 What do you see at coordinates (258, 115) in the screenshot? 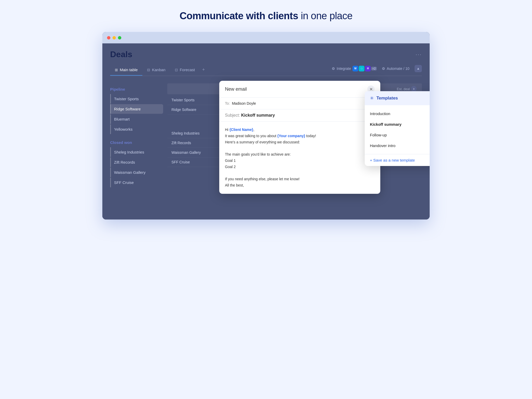
I see `subject-value: Kickoff summary` at bounding box center [258, 115].